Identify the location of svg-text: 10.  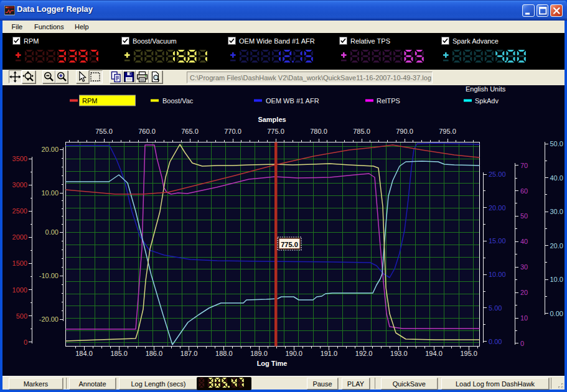
(524, 318).